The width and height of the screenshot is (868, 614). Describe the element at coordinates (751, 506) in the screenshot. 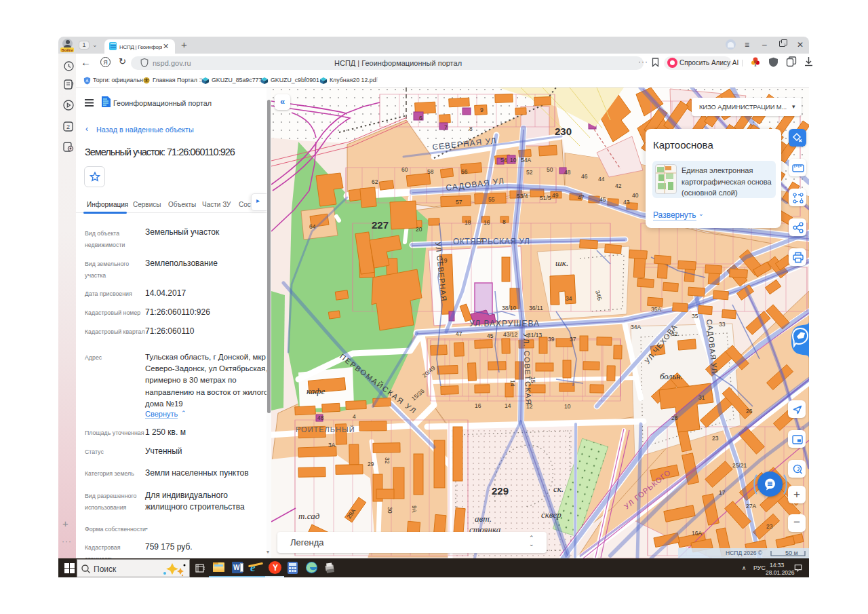

I see `svg-text: 27А` at that location.